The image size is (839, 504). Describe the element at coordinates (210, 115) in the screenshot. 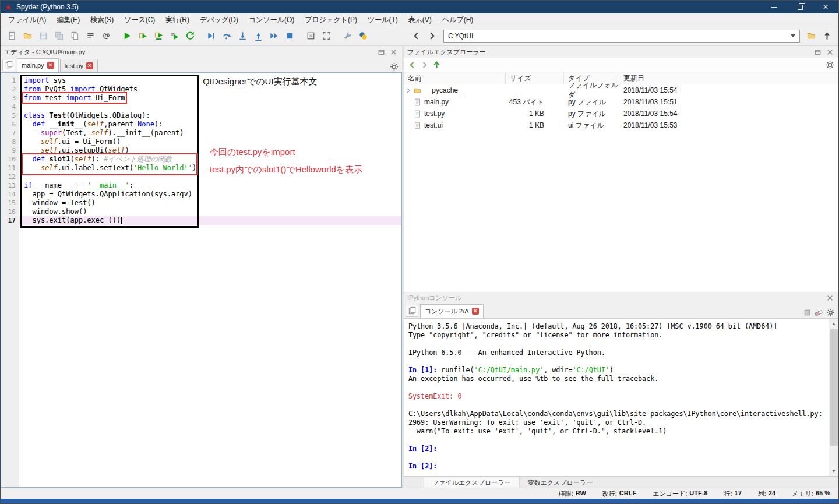

I see `code-line: class Test(QtWidgets.QDialog):` at that location.